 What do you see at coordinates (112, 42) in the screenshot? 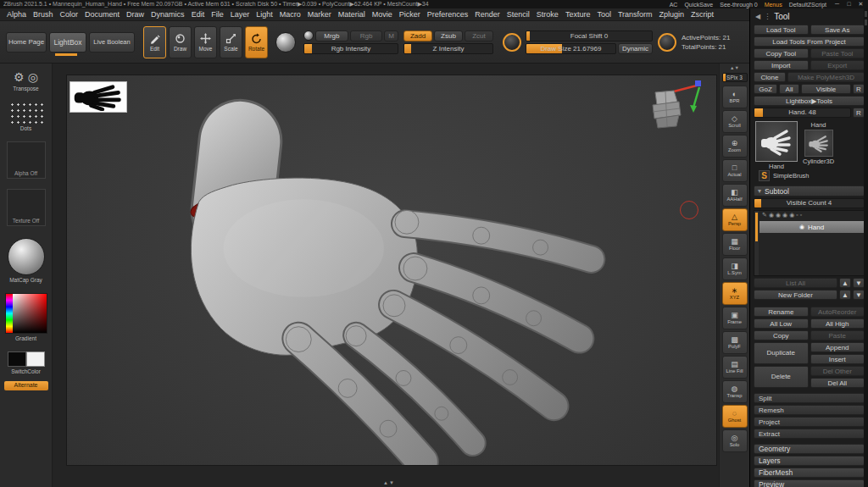
I see `live-boolean-button: Live Boolean` at bounding box center [112, 42].